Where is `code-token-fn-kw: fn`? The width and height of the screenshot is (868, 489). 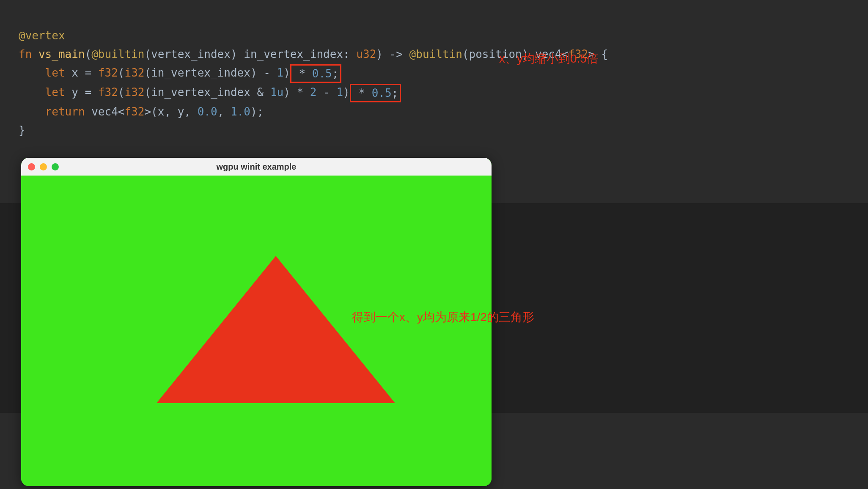 code-token-fn-kw: fn is located at coordinates (29, 54).